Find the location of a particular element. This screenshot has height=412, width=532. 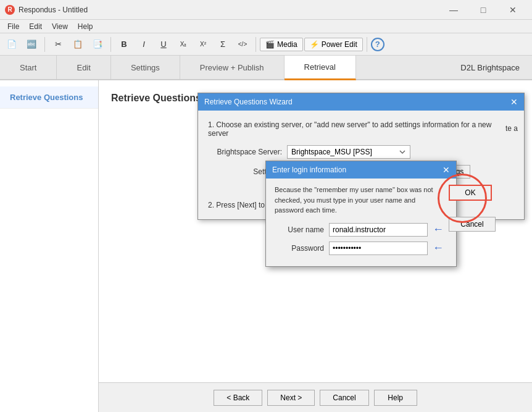

toolbar-bold: B is located at coordinates (124, 44).